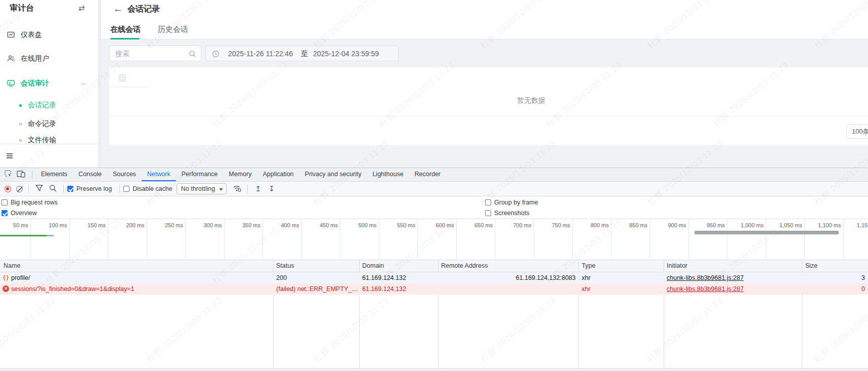 This screenshot has height=371, width=868. Describe the element at coordinates (852, 278) in the screenshot. I see `cell-size: 3` at that location.